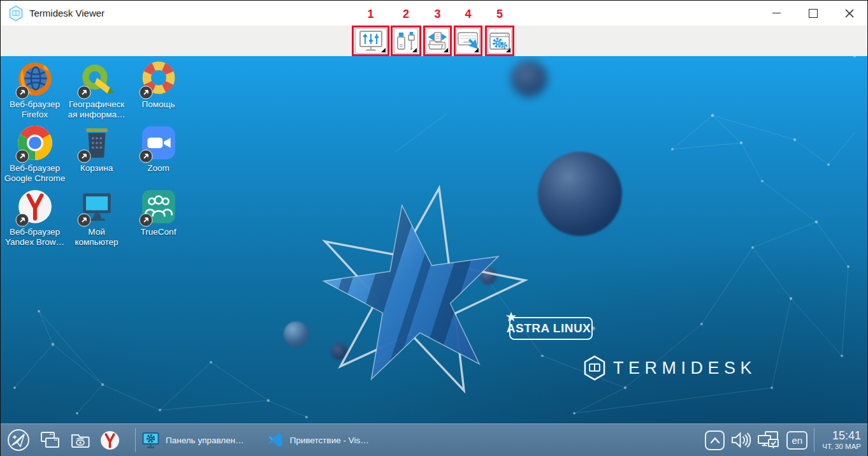 This screenshot has height=456, width=868. Describe the element at coordinates (318, 440) in the screenshot. I see `task-vscode: Приветствие - Vis…` at that location.